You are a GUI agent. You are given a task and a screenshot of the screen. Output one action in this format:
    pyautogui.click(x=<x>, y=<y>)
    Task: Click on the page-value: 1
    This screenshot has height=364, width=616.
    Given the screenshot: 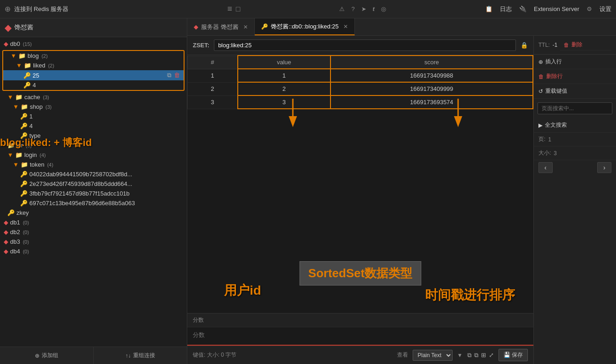 What is the action you would take?
    pyautogui.click(x=550, y=140)
    